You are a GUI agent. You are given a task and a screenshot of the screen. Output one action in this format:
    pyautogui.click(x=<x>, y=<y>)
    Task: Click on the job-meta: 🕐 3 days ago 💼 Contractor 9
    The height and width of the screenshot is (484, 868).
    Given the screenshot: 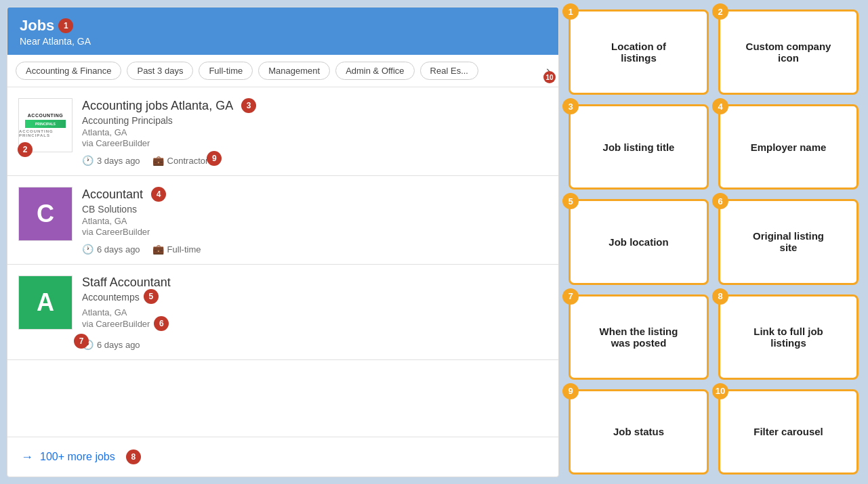 What is the action you would take?
    pyautogui.click(x=314, y=160)
    